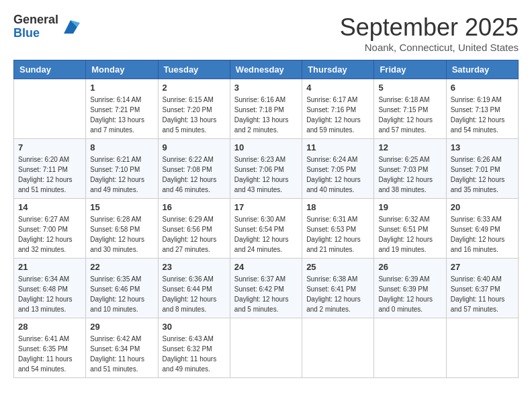 This screenshot has width=532, height=411. What do you see at coordinates (122, 348) in the screenshot?
I see `calendar-cell: 29Sunrise: 6:42 AM Sunset: 6:34 PM Dayli…` at bounding box center [122, 348].